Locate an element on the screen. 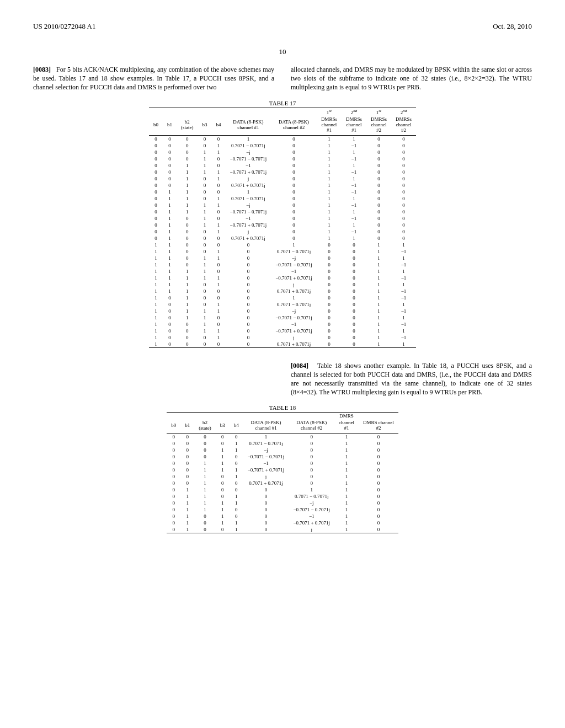  page-header: US 2010/0272048 A1 Oct. 28, 2010 is located at coordinates (282, 26).